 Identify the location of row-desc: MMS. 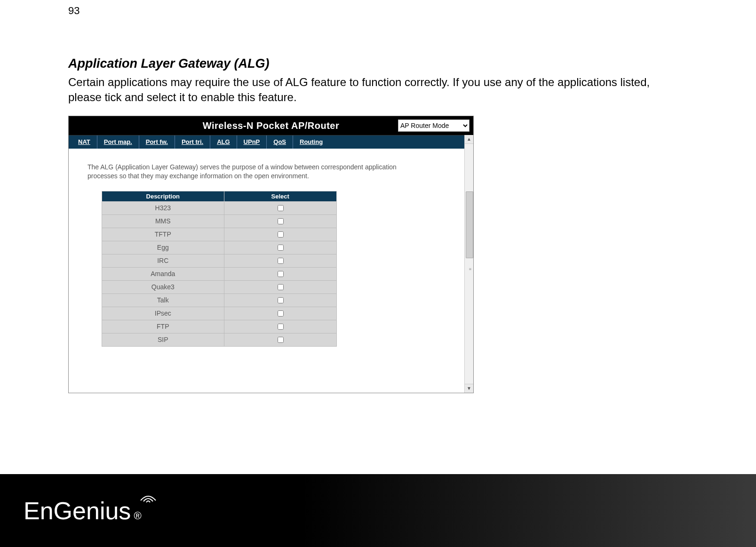
(163, 221).